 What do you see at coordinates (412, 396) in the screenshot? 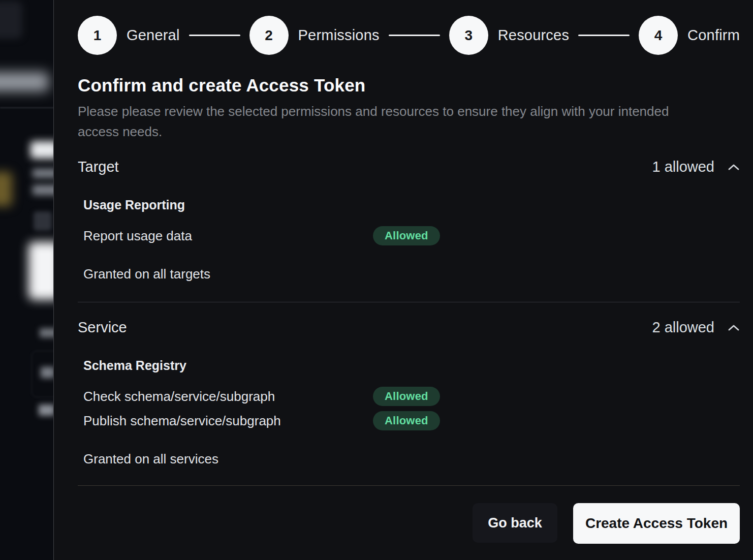
I see `permission-row: Check schema/service/subgraph Allowed` at bounding box center [412, 396].